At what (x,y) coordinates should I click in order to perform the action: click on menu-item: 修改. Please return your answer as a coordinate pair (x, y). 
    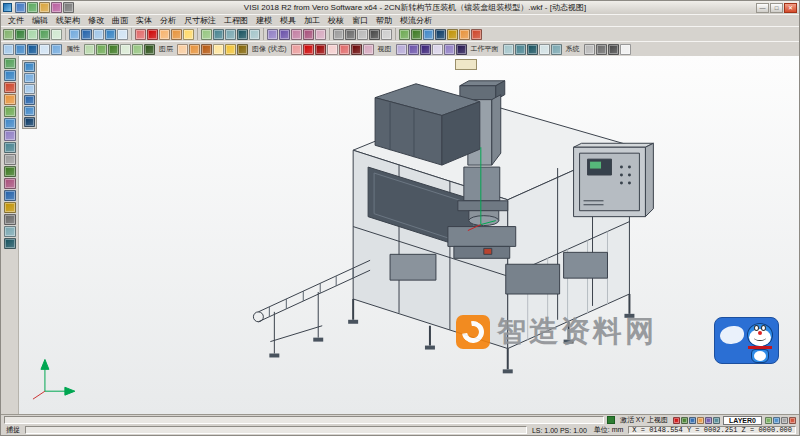
    Looking at the image, I should click on (96, 20).